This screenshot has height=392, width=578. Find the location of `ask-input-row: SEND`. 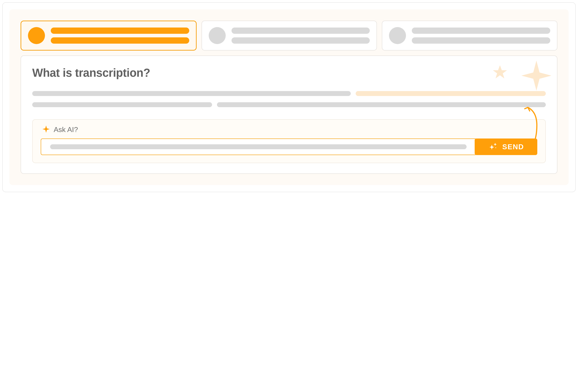

ask-input-row: SEND is located at coordinates (289, 147).